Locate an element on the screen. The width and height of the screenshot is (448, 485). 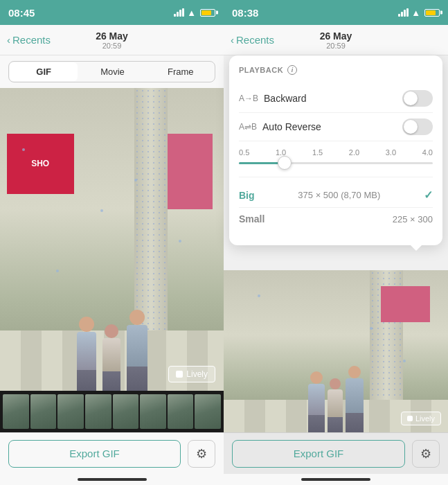
right-lively-dot is located at coordinates (410, 418).